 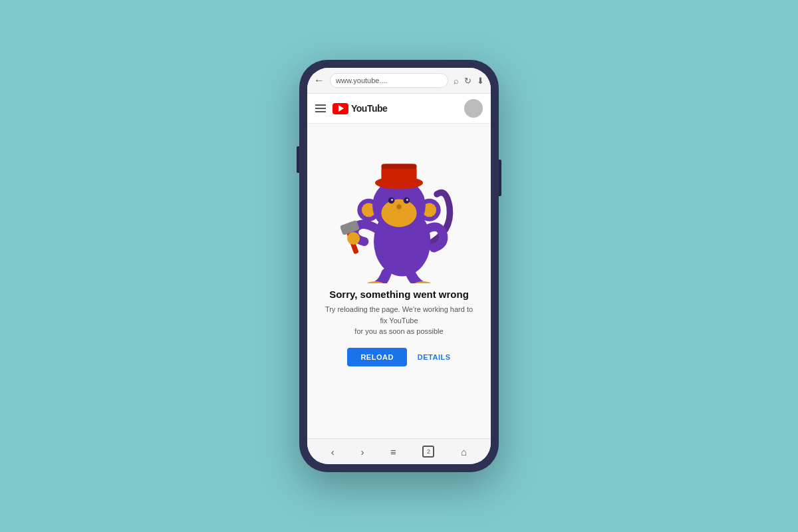 I want to click on error-actions: RELOAD DETAILS, so click(x=399, y=357).